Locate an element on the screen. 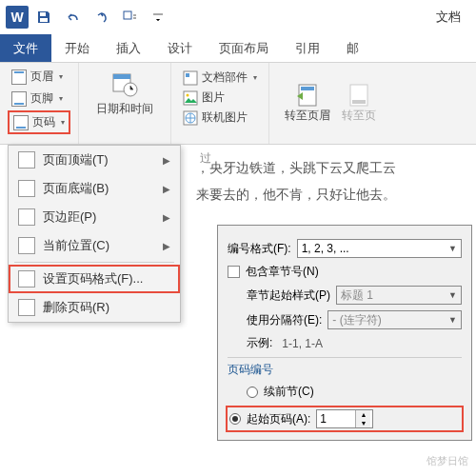 This screenshot has height=476, width=476. footer-icon is located at coordinates (19, 99).